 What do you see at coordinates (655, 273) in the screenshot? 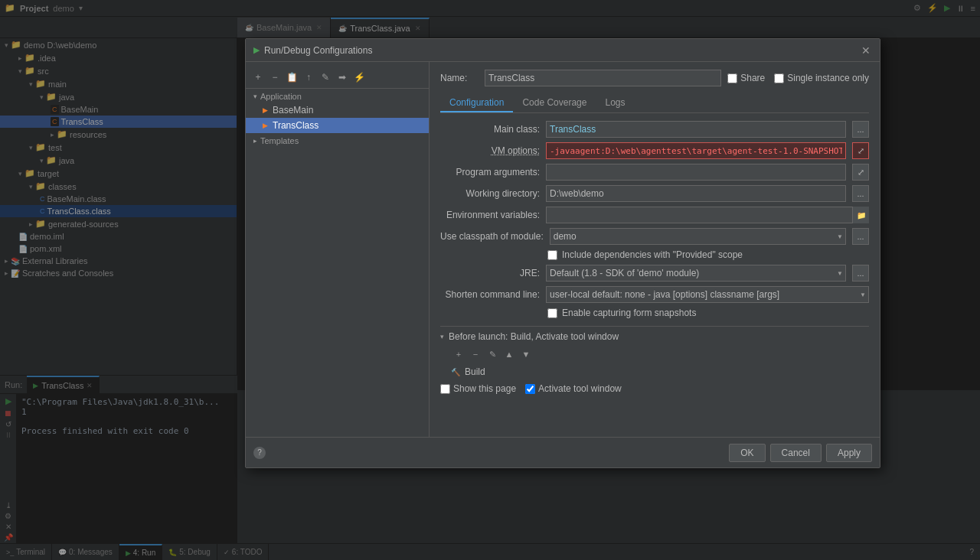
I see `jre-row: JRE: Default (1.8 - SDK of 'demo' module…` at bounding box center [655, 273].